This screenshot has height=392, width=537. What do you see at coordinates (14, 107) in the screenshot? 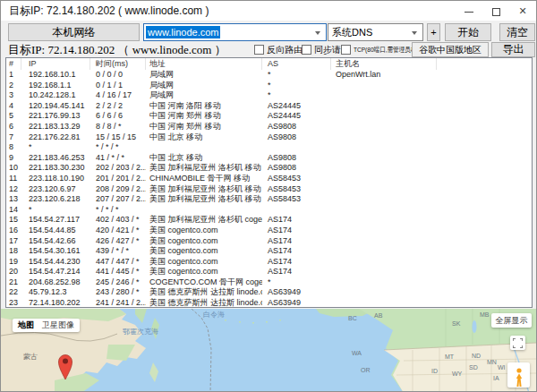
I see `cell-num: 4` at bounding box center [14, 107].